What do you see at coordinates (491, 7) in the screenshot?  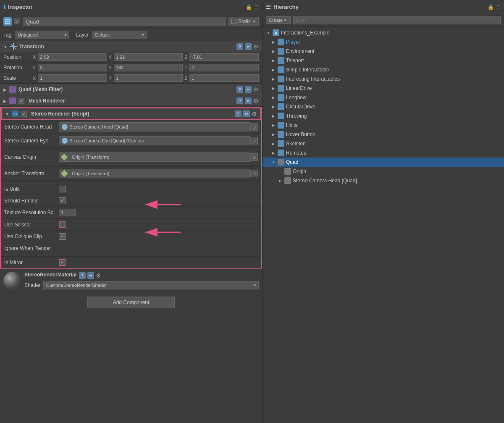 I see `hierarchy-lock-icon: 🔒` at bounding box center [491, 7].